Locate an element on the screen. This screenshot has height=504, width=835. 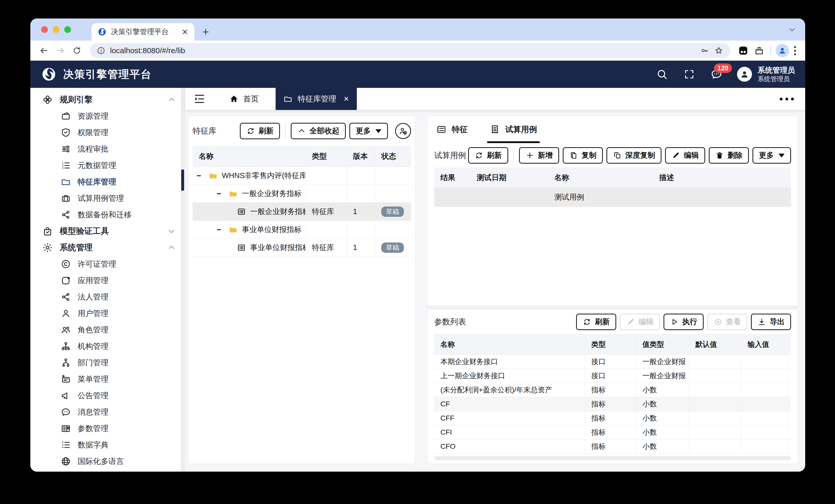
sidebar-item-许可证管理: 许可证管理 is located at coordinates (108, 264).